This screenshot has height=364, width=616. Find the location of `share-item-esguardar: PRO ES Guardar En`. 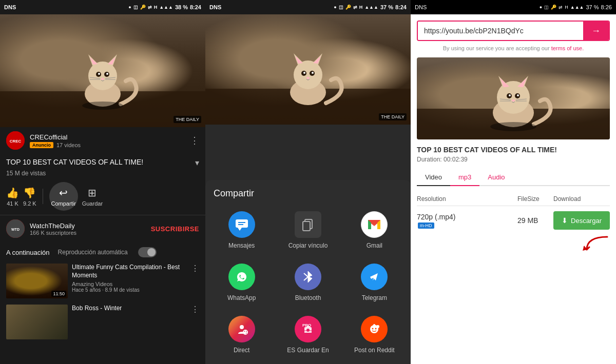

share-item-esguardar: PRO ES Guardar En is located at coordinates (308, 335).